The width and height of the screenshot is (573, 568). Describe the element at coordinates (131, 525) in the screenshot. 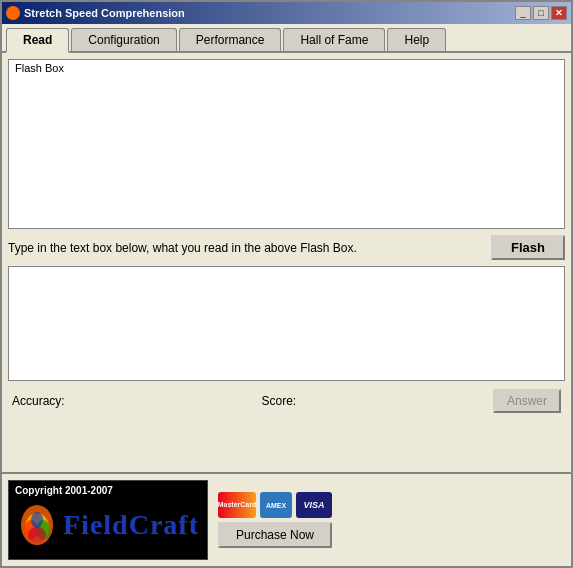

I see `fieldcraft-brand-text: FieldCraft` at that location.